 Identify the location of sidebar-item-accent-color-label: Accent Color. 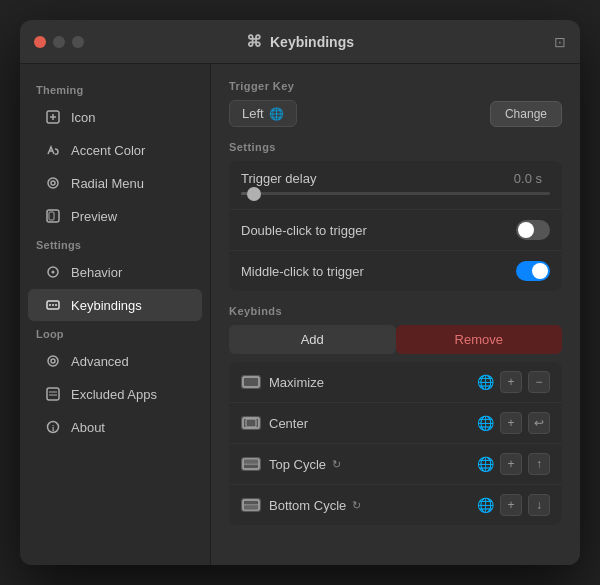
(108, 150).